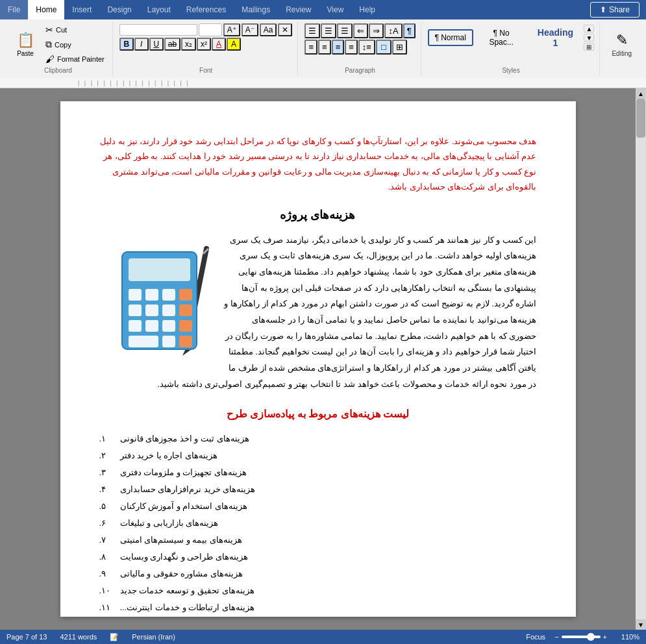 This screenshot has height=644, width=646. Describe the element at coordinates (206, 10) in the screenshot. I see `tab-references: References` at that location.